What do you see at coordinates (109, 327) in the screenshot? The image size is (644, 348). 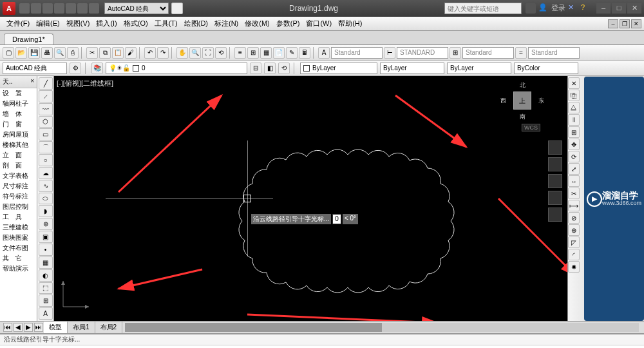 I see `tab-layout2: 布局2` at bounding box center [109, 327].